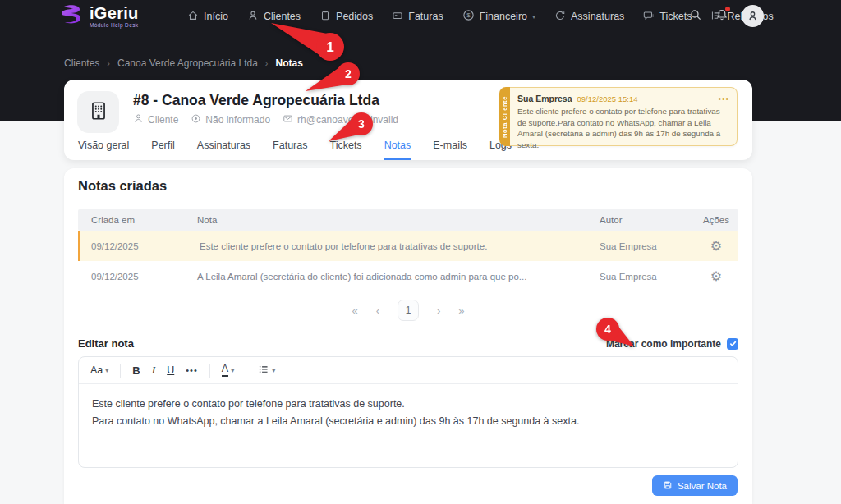 The height and width of the screenshot is (504, 841). Describe the element at coordinates (408, 310) in the screenshot. I see `pagination-page-1: 1` at that location.